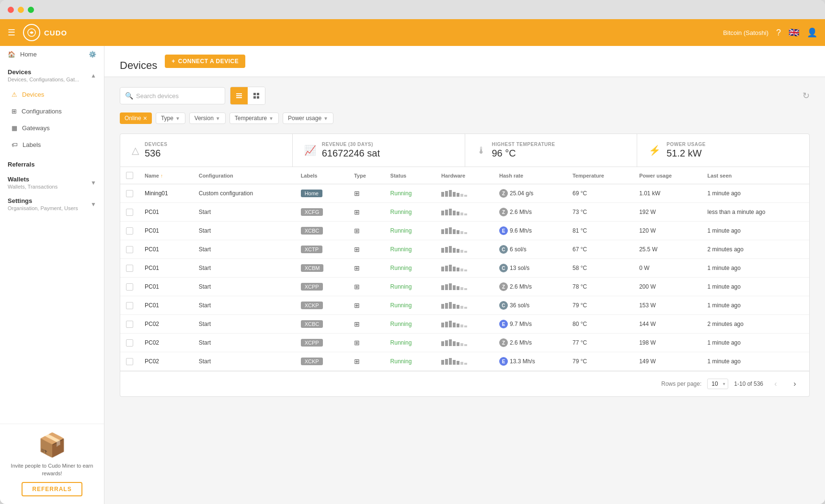 This screenshot has width=825, height=504. Describe the element at coordinates (718, 384) in the screenshot. I see `rows-per-page-select: 10 25 50` at that location.